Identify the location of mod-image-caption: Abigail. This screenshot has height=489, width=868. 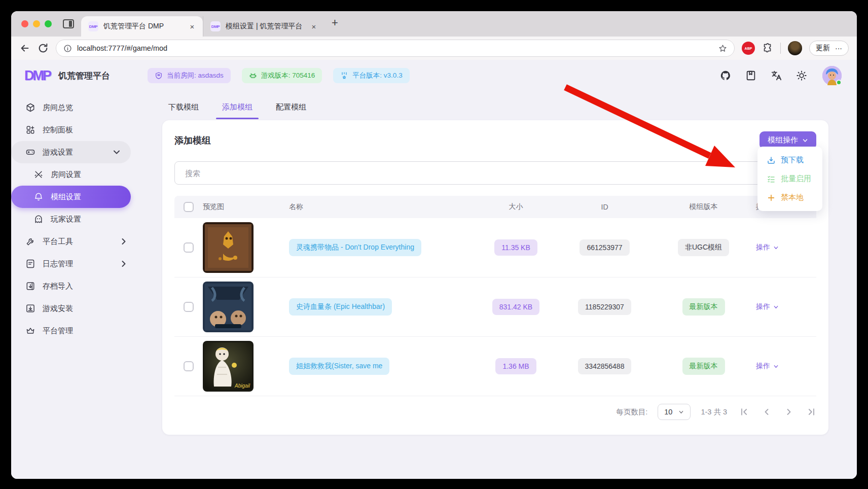
(242, 386).